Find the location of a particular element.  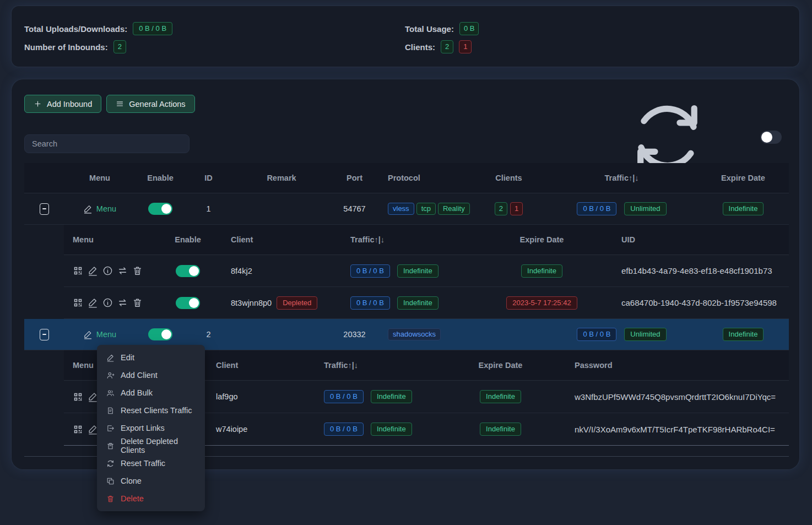

total-usage-label: Total Usage: is located at coordinates (430, 29).